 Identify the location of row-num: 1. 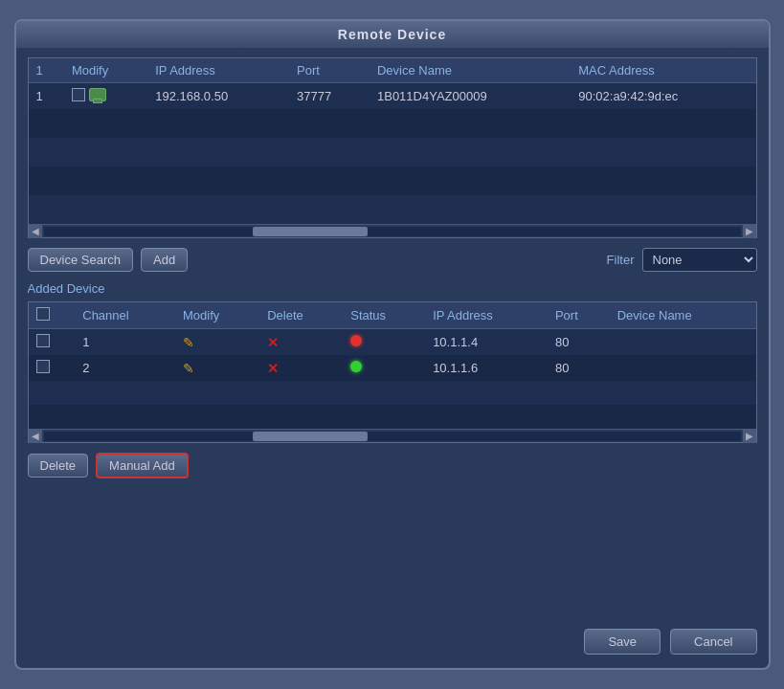
(46, 97).